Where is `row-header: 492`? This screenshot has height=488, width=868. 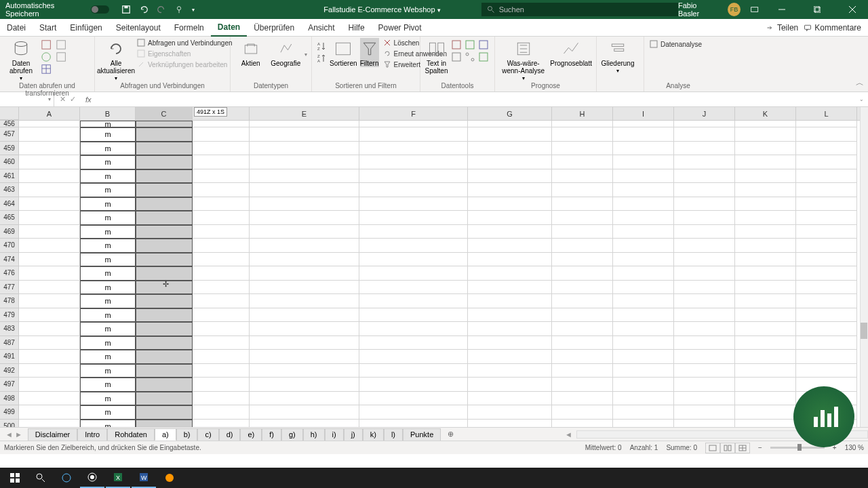
row-header: 492 is located at coordinates (9, 371).